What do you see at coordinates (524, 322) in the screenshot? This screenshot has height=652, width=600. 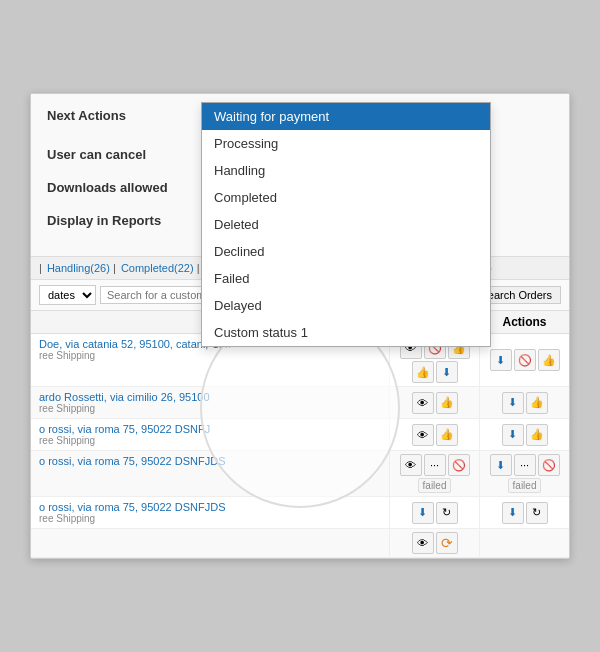 I see `right-actions-col-header: Actions` at bounding box center [524, 322].